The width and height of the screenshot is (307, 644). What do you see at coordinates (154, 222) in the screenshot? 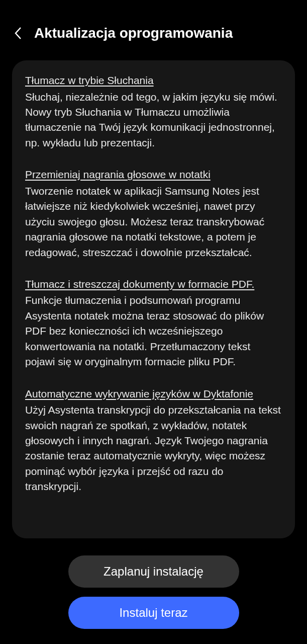
I see `section-body: Tworzenie notatek w aplikacji Samsung No…` at bounding box center [154, 222].